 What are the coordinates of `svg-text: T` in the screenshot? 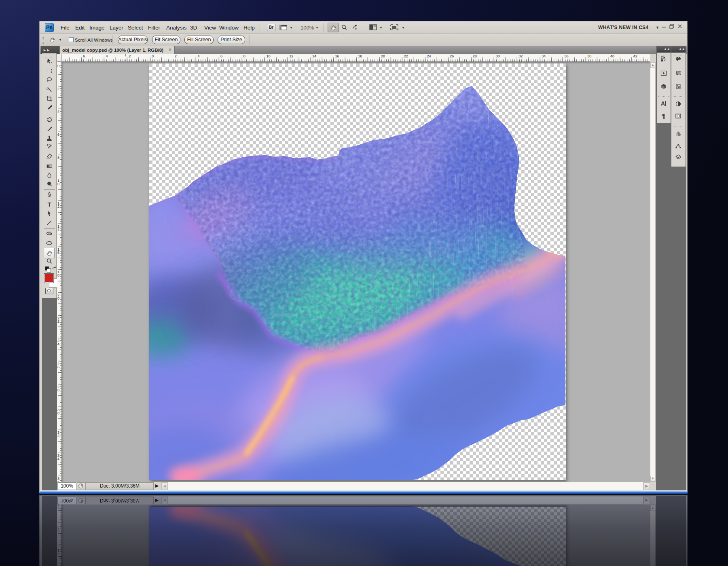 It's located at (49, 205).